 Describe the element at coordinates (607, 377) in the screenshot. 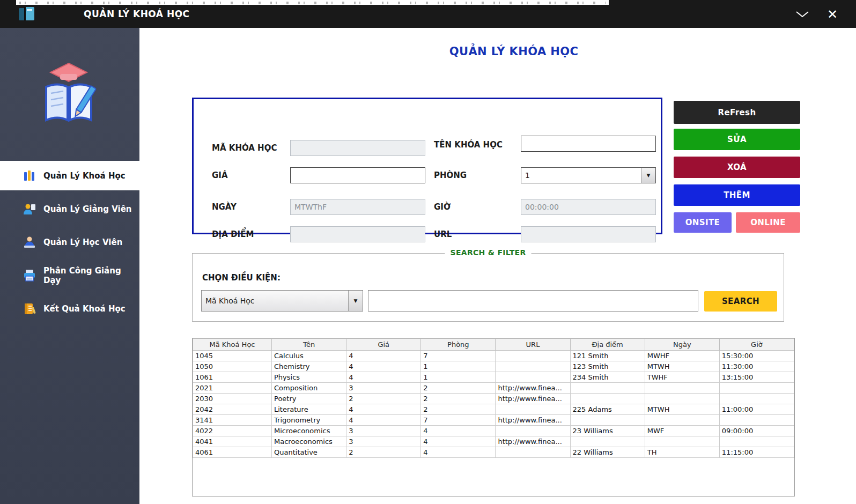

I see `table-cell: 234 Smith` at that location.